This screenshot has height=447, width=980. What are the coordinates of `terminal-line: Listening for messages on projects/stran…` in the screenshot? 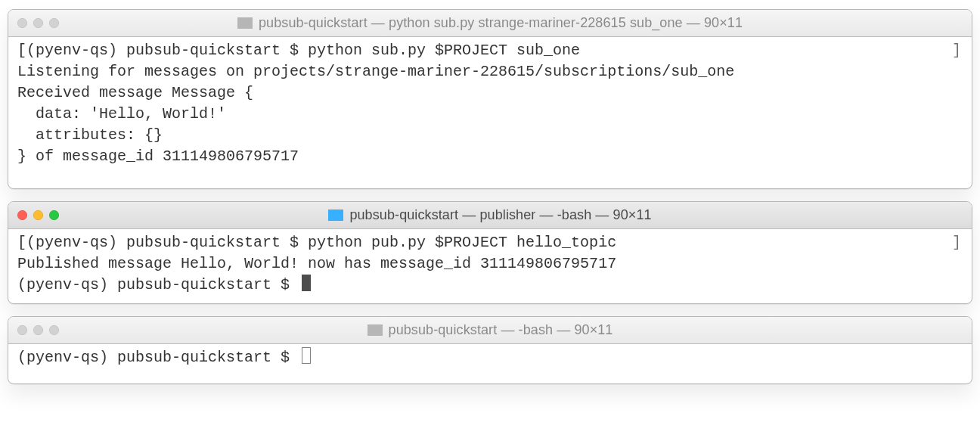 It's located at (490, 72).